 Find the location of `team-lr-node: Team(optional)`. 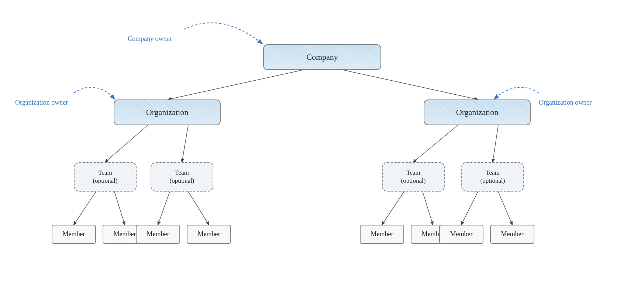

team-lr-node: Team(optional) is located at coordinates (182, 177).